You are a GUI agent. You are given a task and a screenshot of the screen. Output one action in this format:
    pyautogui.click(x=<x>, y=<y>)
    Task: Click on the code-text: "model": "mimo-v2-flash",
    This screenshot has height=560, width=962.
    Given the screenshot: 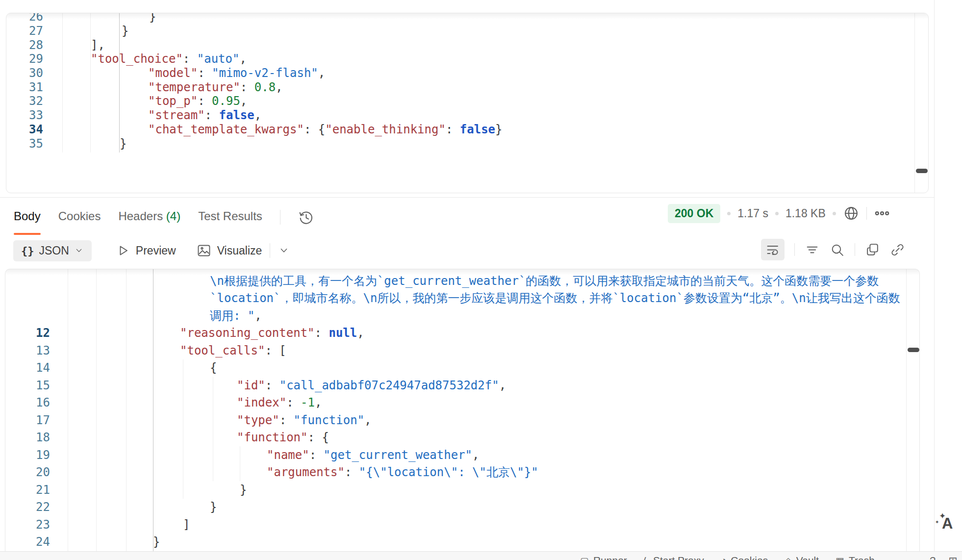 What is the action you would take?
    pyautogui.click(x=184, y=73)
    